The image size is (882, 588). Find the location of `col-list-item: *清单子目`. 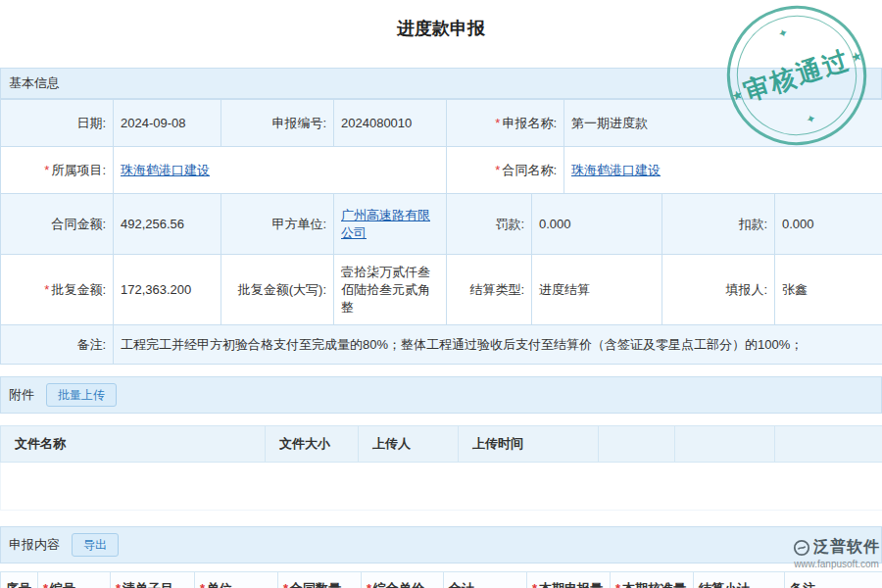

col-list-item: *清单子目 is located at coordinates (153, 580).